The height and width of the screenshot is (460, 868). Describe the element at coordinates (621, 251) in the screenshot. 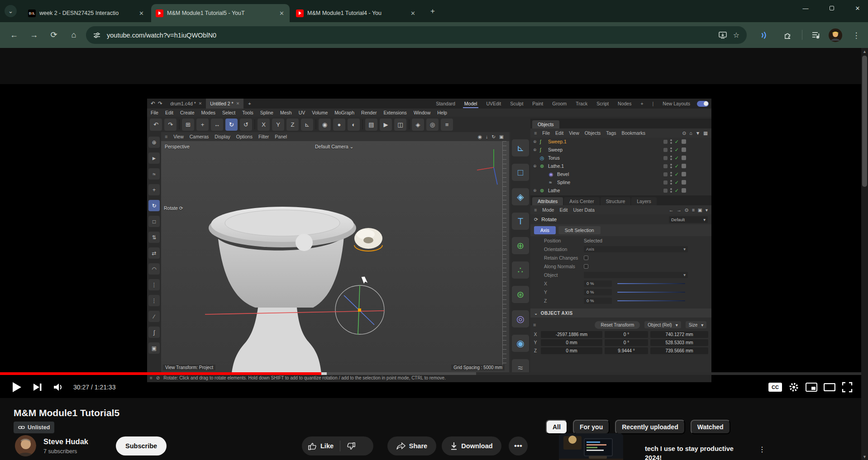

I see `c4d-right-panels: Objects ≡ File Edit View Objects Tags Bo…` at that location.